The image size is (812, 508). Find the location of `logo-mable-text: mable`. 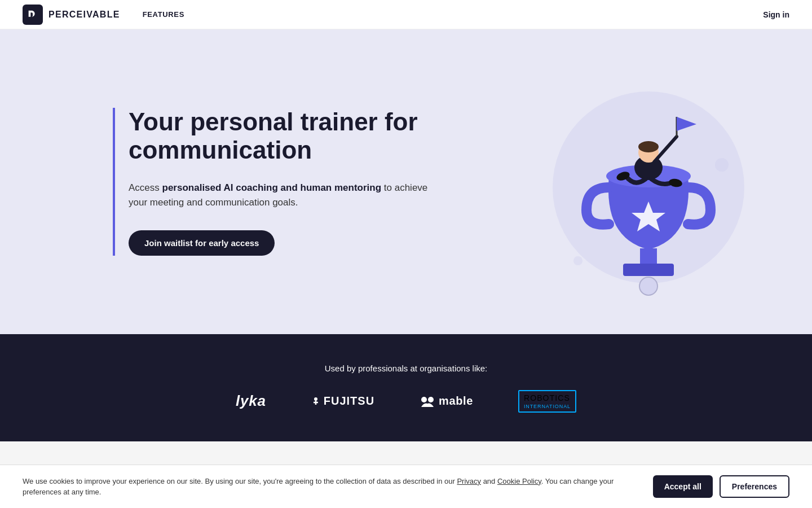

logo-mable-text: mable is located at coordinates (456, 401).